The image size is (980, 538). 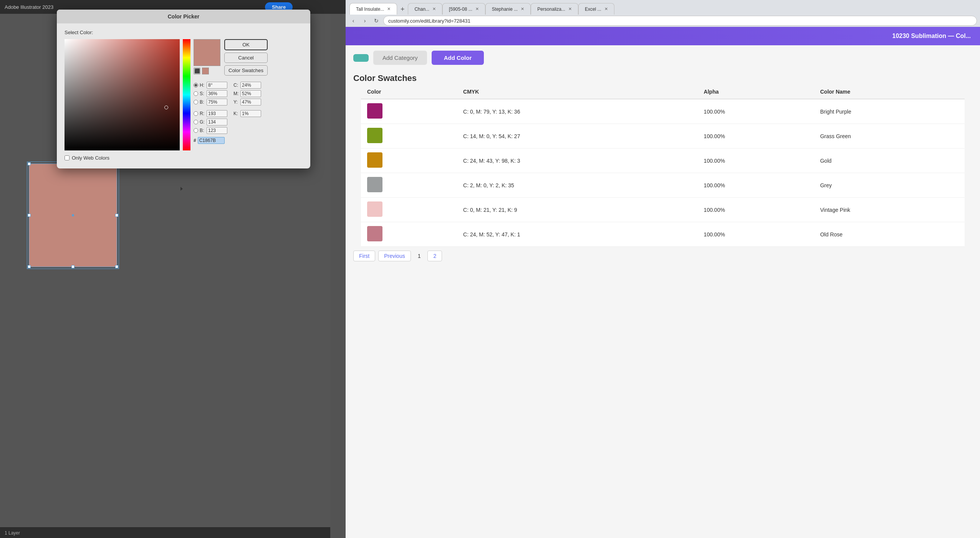 What do you see at coordinates (202, 94) in the screenshot?
I see `s-label: S:` at bounding box center [202, 94].